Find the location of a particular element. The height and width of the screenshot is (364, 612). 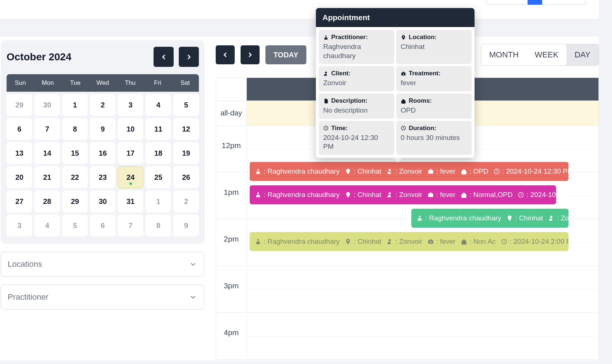

today-button: TODAY is located at coordinates (286, 55).